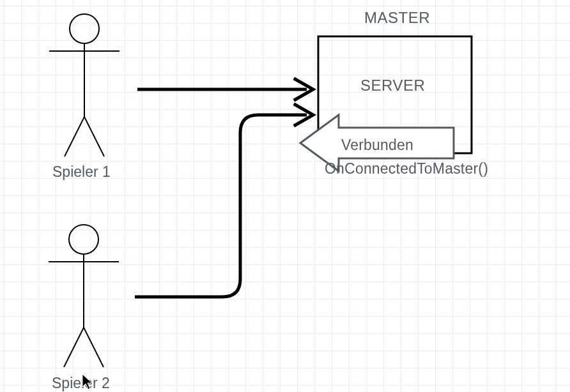 This screenshot has height=392, width=570. Describe the element at coordinates (406, 169) in the screenshot. I see `onconnected-label: OnConnectedToMaster()` at that location.